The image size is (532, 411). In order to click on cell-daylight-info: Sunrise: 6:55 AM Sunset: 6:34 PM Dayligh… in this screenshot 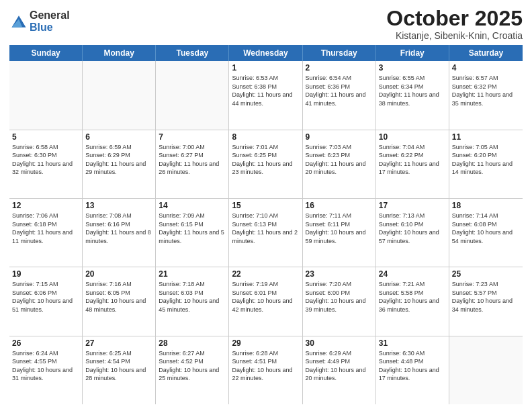, I will do `click(412, 91)`.